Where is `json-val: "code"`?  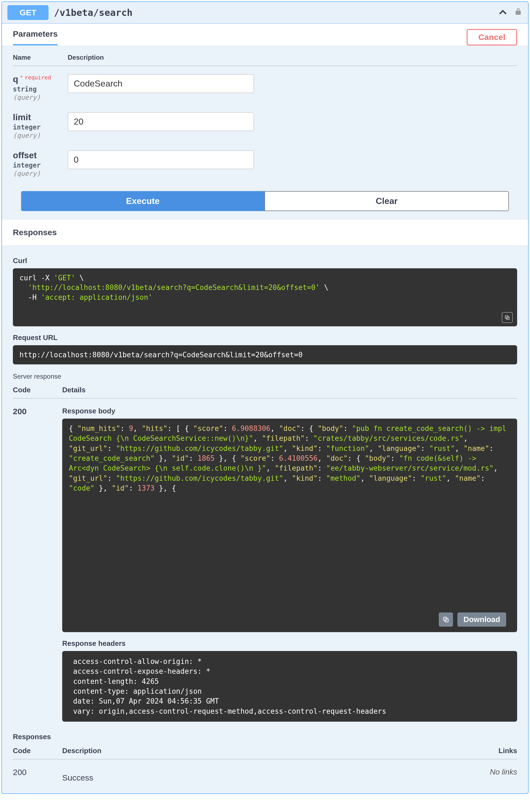
json-val: "code" is located at coordinates (82, 488).